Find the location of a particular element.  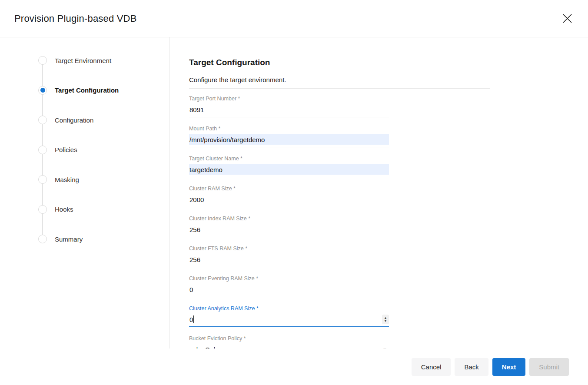

back-button: Back is located at coordinates (471, 367).